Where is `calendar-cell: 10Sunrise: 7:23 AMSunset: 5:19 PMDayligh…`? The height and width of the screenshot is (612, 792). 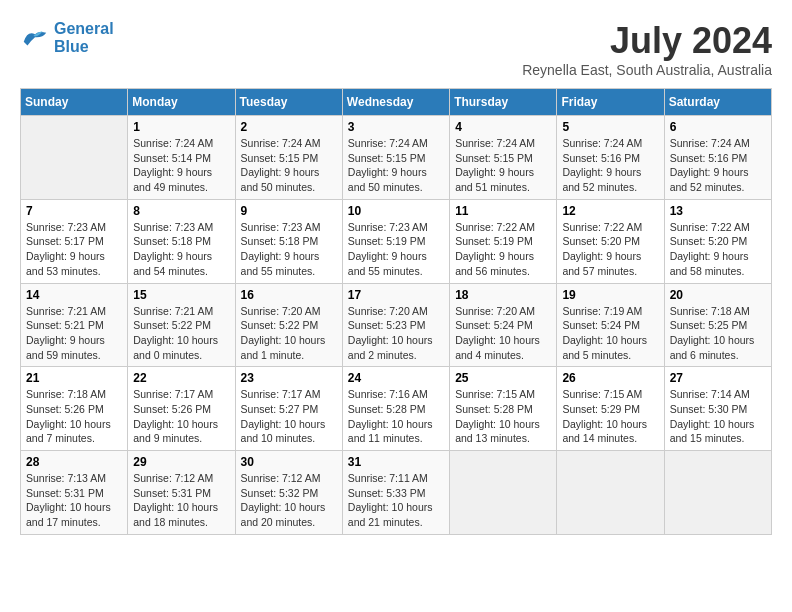
calendar-cell: 10Sunrise: 7:23 AMSunset: 5:19 PMDayligh… is located at coordinates (396, 241).